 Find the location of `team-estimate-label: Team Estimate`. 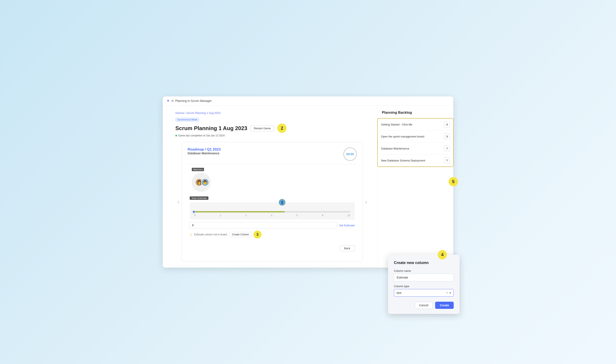

team-estimate-label: Team Estimate is located at coordinates (199, 198).